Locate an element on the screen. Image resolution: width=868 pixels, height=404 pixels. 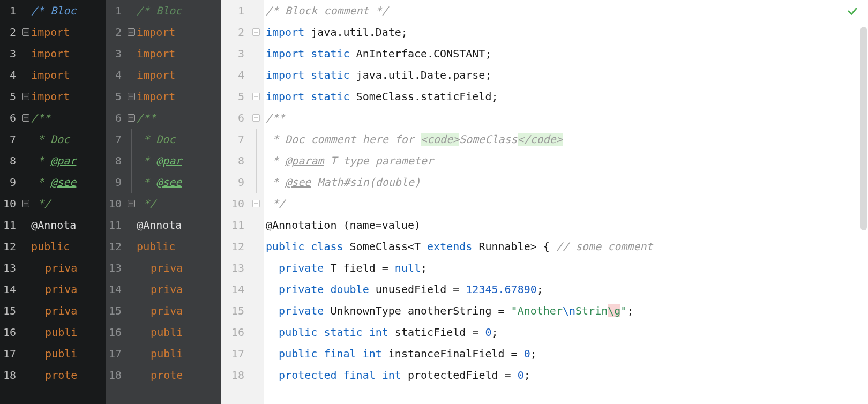
code-line: */ is located at coordinates (566, 204).